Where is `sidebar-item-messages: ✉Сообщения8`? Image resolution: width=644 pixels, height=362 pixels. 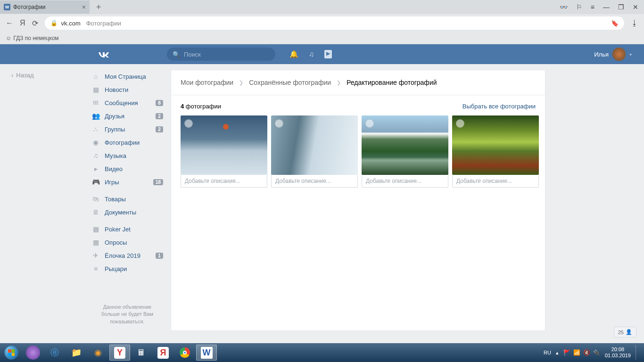
sidebar-item-messages: ✉Сообщения8 is located at coordinates (127, 103).